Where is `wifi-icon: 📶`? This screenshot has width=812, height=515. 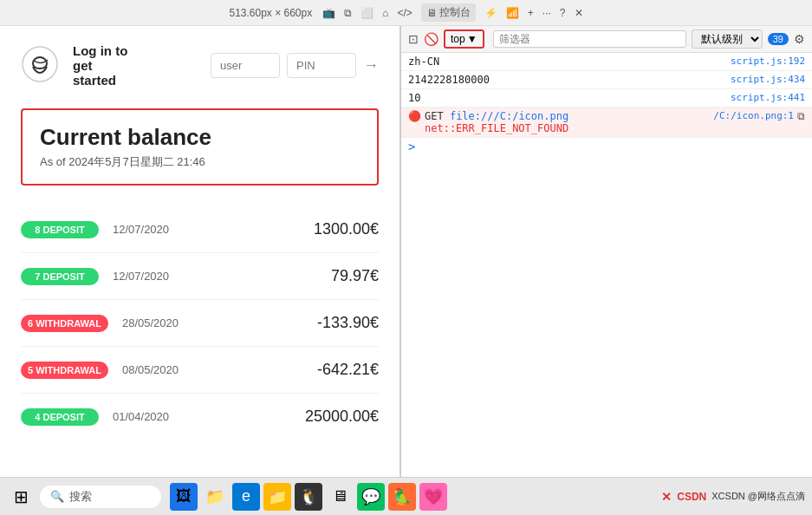
wifi-icon: 📶 is located at coordinates (513, 13).